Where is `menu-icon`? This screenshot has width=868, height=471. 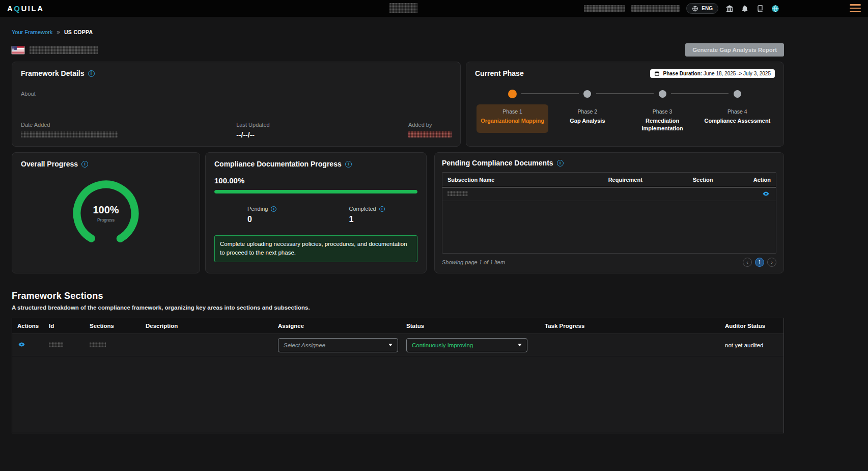 menu-icon is located at coordinates (855, 8).